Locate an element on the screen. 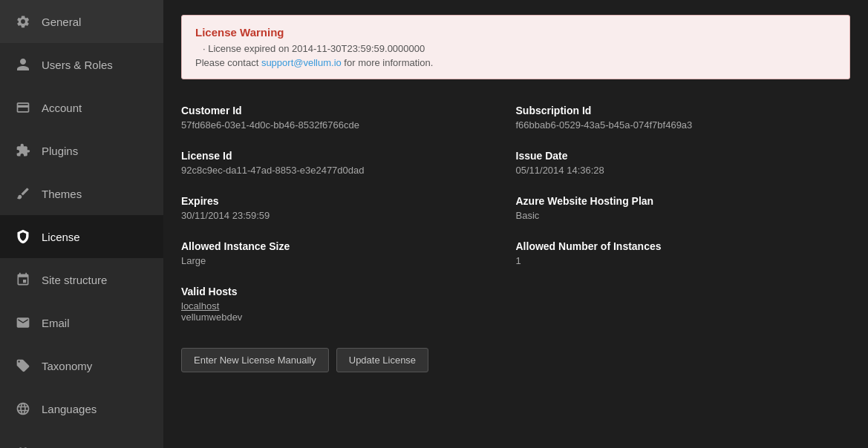 Image resolution: width=868 pixels, height=448 pixels. license-id-value: 92c8c9ec-da11-47ad-8853-e3e2477d0dad is located at coordinates (342, 171).